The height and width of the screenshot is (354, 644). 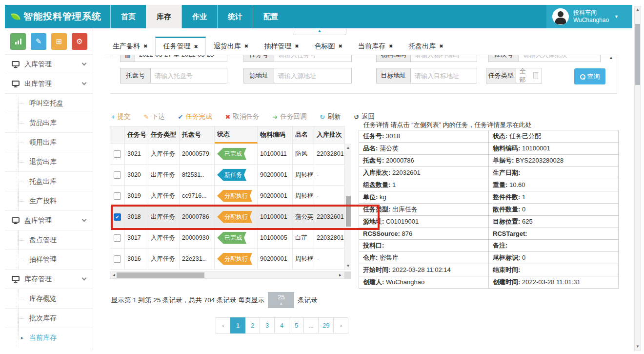 What do you see at coordinates (49, 83) in the screenshot?
I see `sidebar-item-出库管理: 出库管理` at bounding box center [49, 83].